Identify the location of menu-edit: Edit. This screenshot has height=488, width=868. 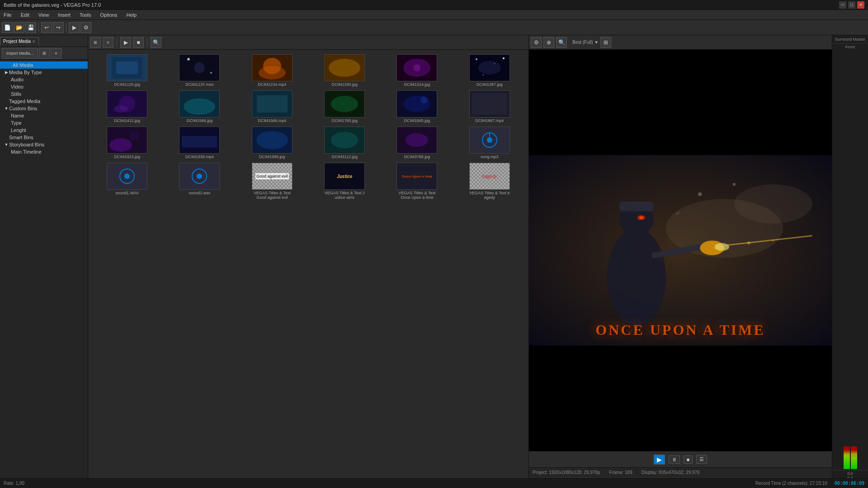
(25, 15).